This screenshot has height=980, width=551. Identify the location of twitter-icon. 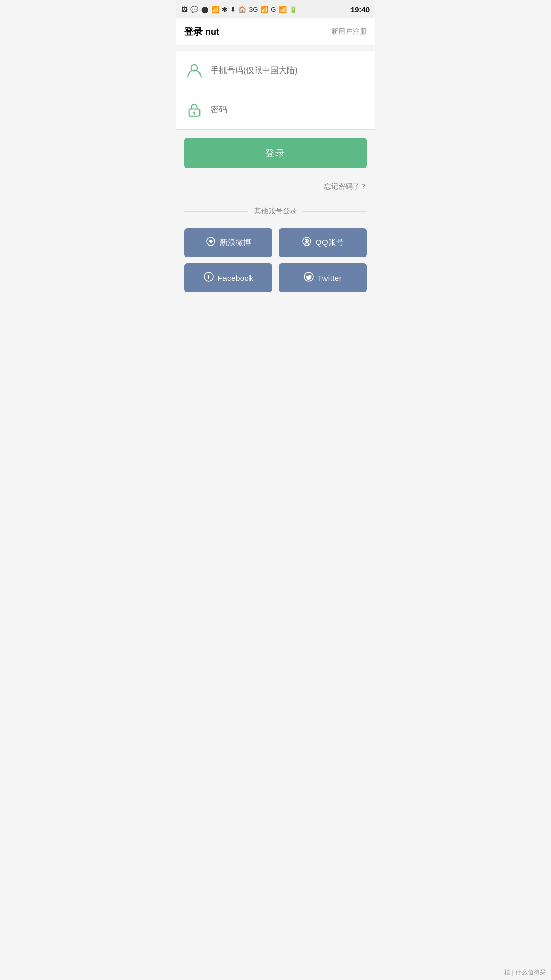
(309, 278).